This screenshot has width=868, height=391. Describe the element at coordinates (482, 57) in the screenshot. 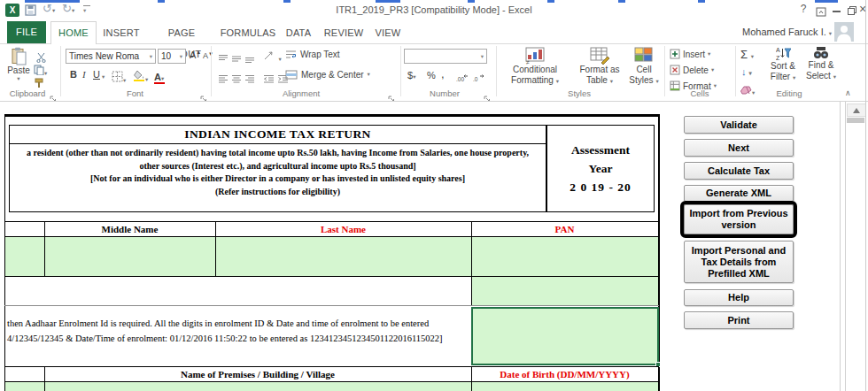

I see `number-format-caret-icon: ▾` at that location.